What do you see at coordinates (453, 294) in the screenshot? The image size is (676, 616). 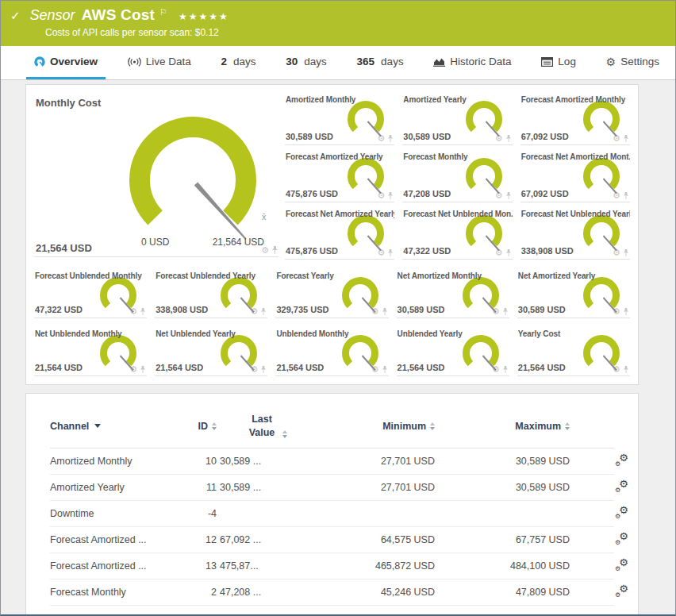 I see `gauge-card: Net Amortized Monthly 30,589 USD ⚙` at bounding box center [453, 294].